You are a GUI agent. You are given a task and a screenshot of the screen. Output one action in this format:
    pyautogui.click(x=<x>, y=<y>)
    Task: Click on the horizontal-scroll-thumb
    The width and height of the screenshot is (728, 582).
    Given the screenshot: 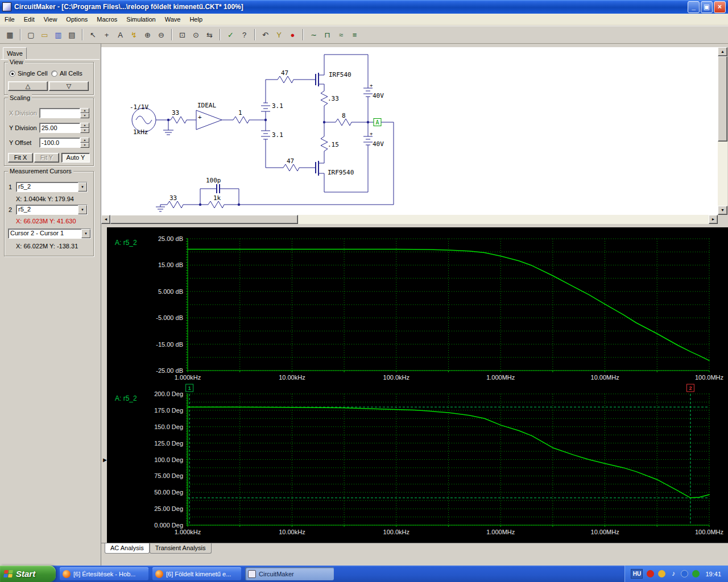 What is the action you would take?
    pyautogui.click(x=204, y=219)
    